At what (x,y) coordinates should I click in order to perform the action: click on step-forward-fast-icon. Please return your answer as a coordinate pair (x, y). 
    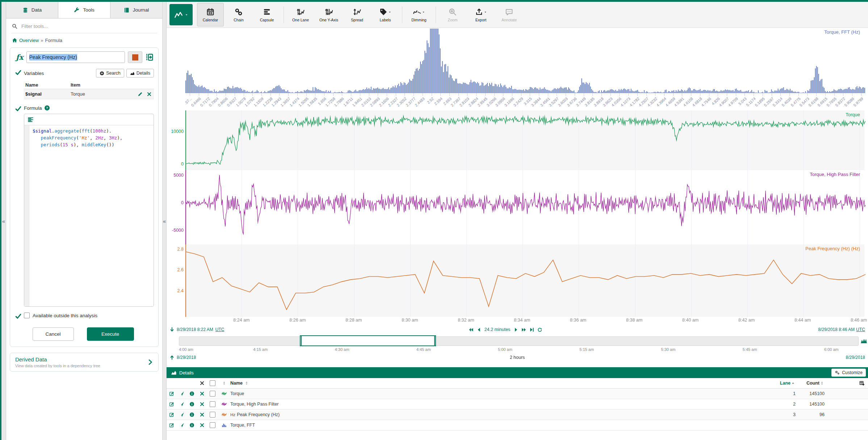
    Looking at the image, I should click on (524, 330).